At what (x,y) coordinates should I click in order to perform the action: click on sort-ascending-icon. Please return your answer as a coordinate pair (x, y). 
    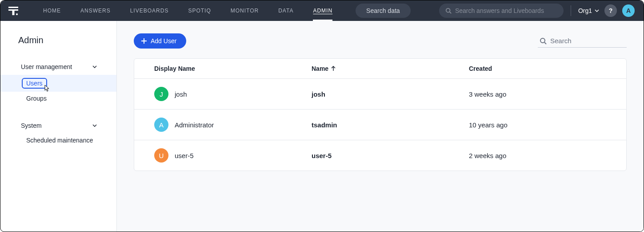
    Looking at the image, I should click on (333, 69).